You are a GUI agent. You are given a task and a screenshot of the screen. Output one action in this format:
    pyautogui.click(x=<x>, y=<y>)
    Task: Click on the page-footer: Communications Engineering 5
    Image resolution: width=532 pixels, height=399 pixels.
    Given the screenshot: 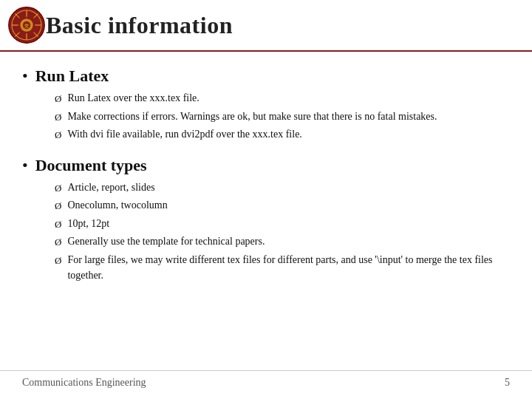 What is the action you would take?
    pyautogui.click(x=266, y=380)
    